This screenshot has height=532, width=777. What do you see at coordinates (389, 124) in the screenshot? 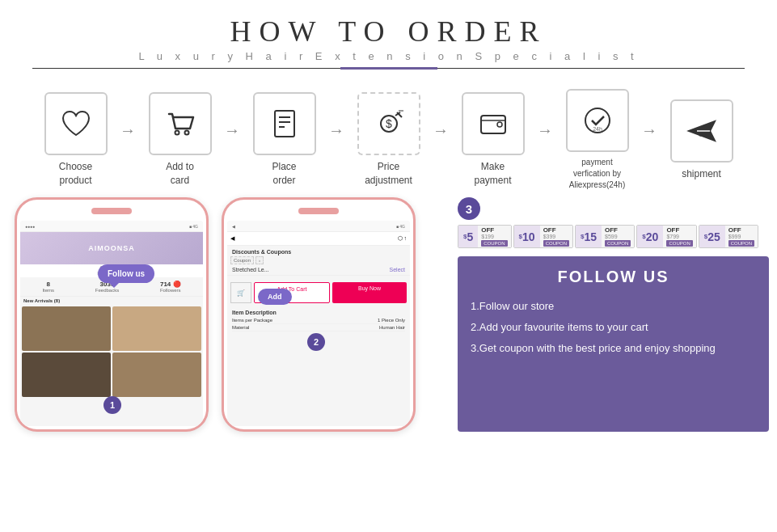
I see `price-icon: $` at bounding box center [389, 124].